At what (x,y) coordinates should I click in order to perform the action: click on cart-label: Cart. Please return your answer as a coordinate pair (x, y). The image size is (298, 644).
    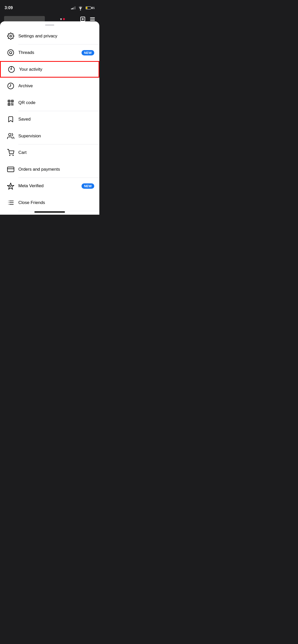
    Looking at the image, I should click on (56, 153).